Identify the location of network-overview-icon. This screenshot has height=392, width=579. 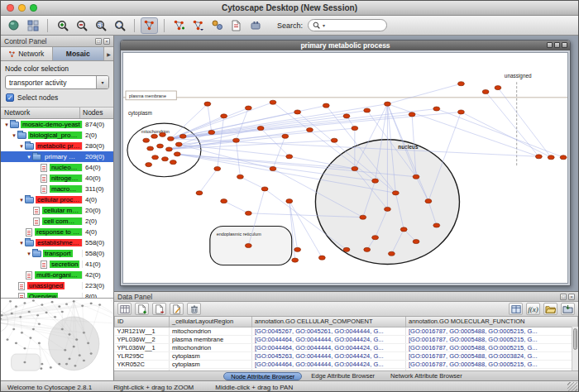
(149, 26).